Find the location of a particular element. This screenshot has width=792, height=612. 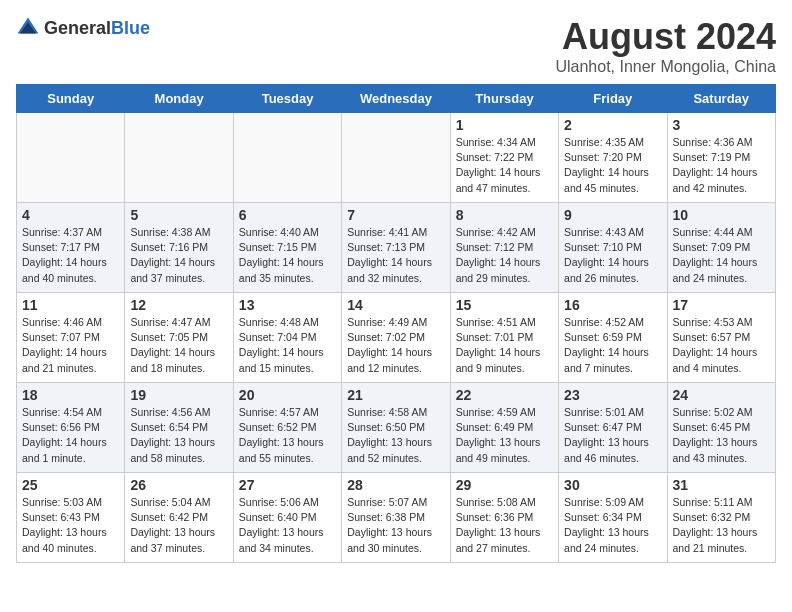

day-info: Sunrise: 4:38 AMSunset: 7:16 PMDaylight:… is located at coordinates (178, 256).